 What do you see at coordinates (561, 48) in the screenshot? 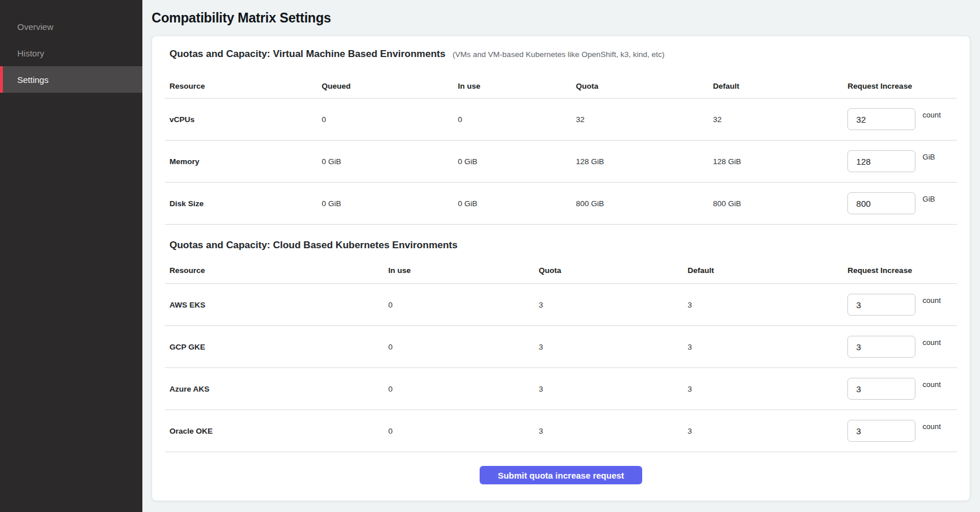
I see `vm-section-heading-row: Quotas and Capacity: Virtual Machine Bas…` at bounding box center [561, 48].